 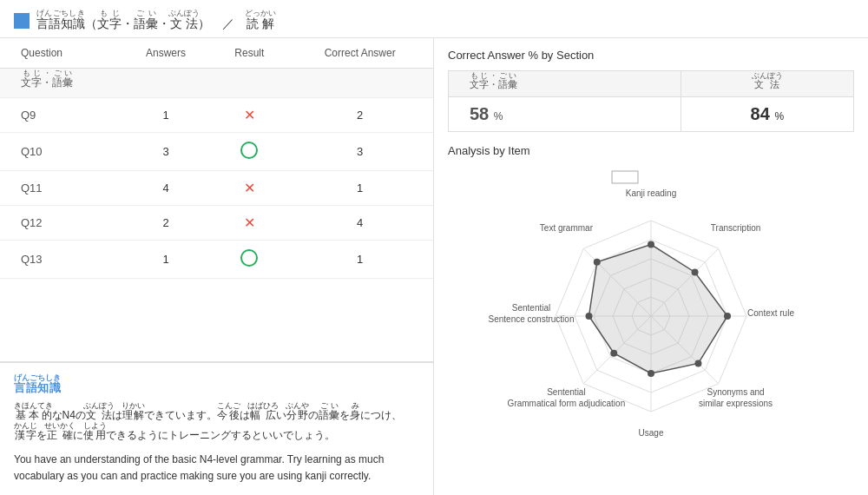 I want to click on section-row-moji-goi: 文字・語彙もじ・ごい, so click(x=217, y=83).